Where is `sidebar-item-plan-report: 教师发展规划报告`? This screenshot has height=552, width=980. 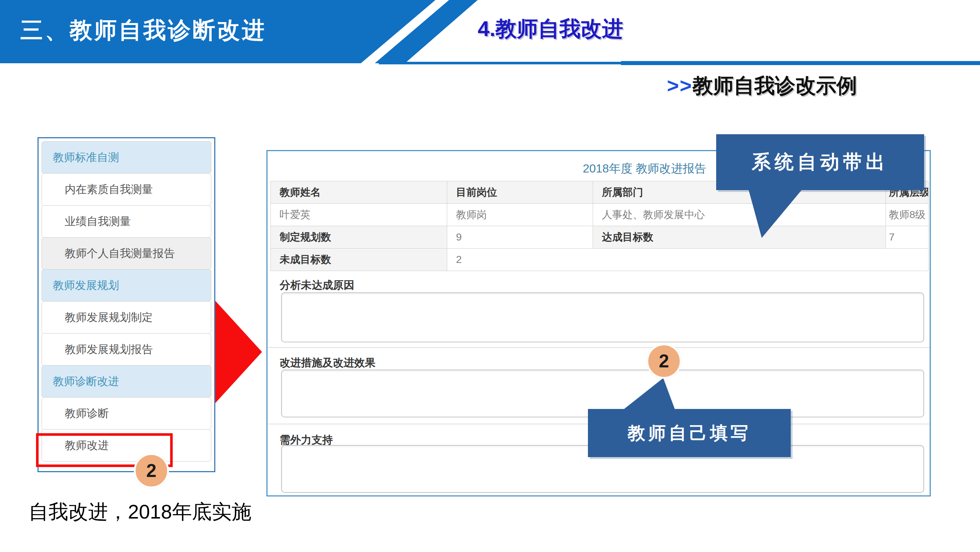 sidebar-item-plan-report: 教师发展规划报告 is located at coordinates (126, 349).